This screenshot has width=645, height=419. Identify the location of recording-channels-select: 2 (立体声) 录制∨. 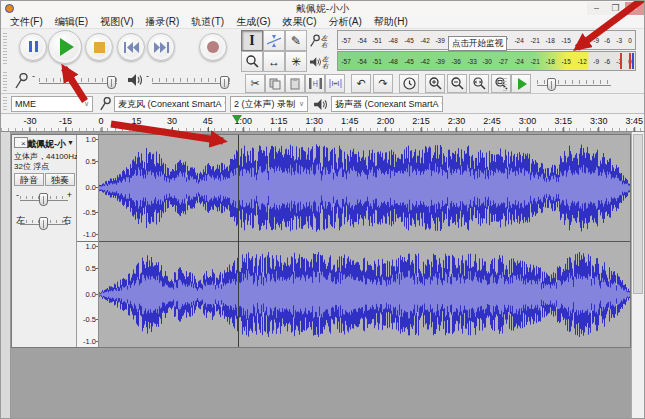
(269, 104).